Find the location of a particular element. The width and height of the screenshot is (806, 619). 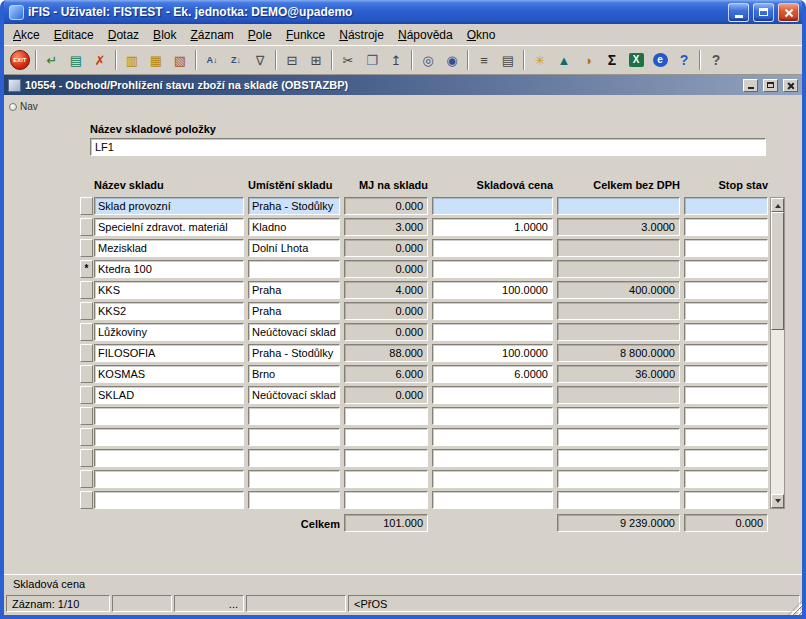

filter-icon: ∇ is located at coordinates (260, 60).